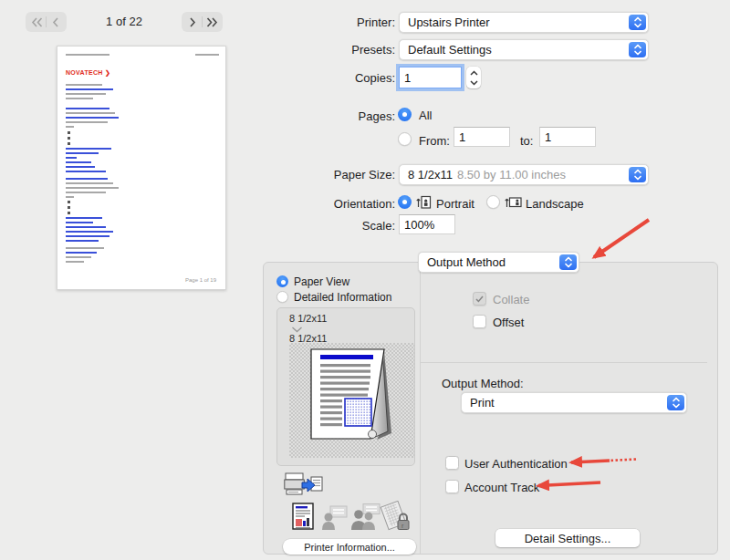 The image size is (730, 560). Describe the element at coordinates (405, 202) in the screenshot. I see `orientation-portrait-radio` at that location.